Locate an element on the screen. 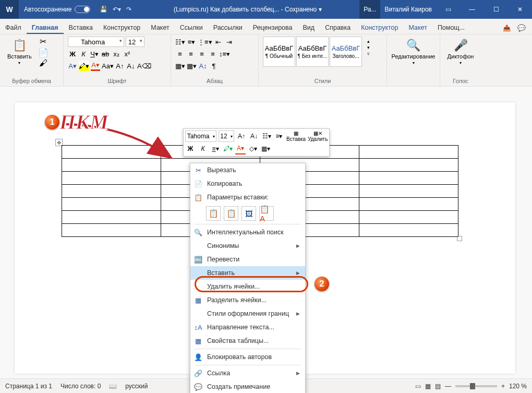 This screenshot has width=532, height=393. show-marks-button: ¶ is located at coordinates (214, 66).